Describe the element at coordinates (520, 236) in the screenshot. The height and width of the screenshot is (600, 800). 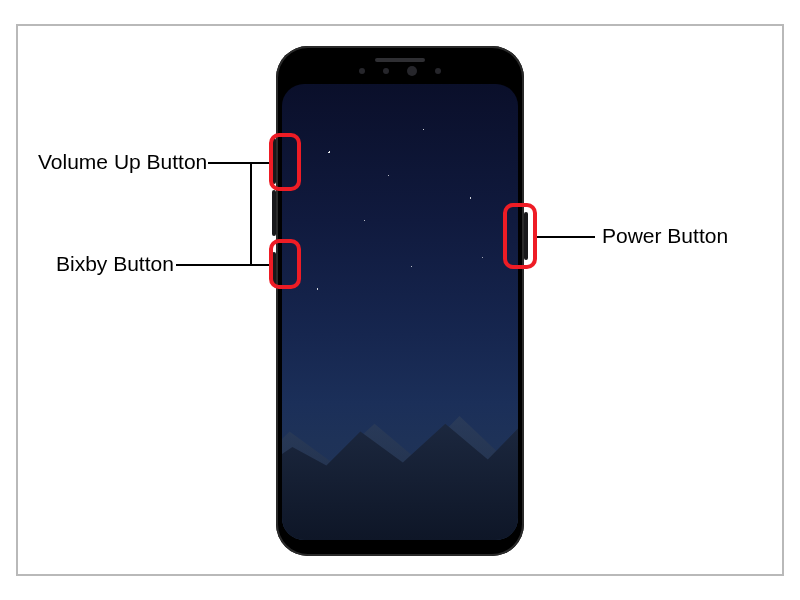
I see `callout-power` at that location.